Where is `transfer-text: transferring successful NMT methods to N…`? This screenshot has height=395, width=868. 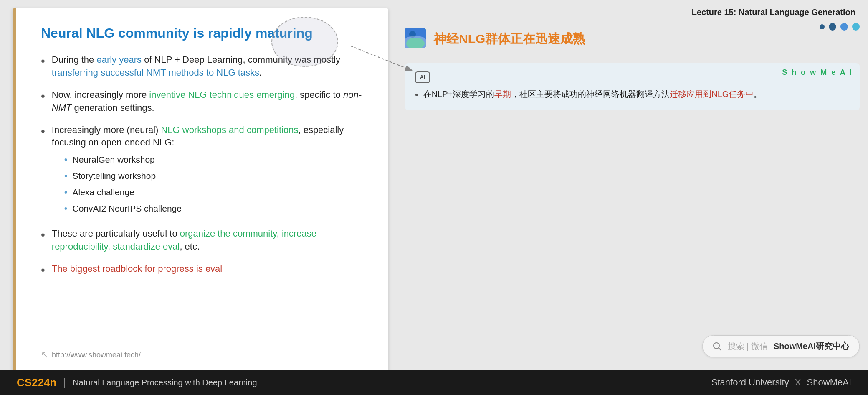 transfer-text: transferring successful NMT methods to N… is located at coordinates (155, 73).